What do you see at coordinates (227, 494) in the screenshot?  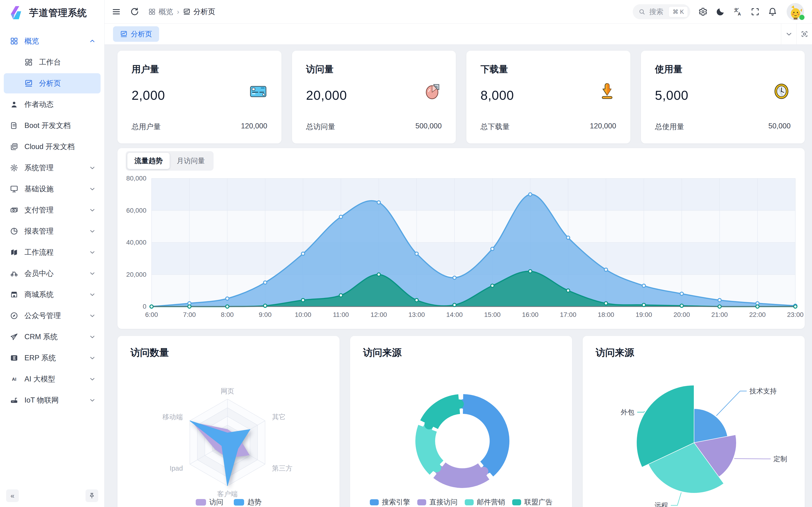 I see `svg-text: 客户端` at bounding box center [227, 494].